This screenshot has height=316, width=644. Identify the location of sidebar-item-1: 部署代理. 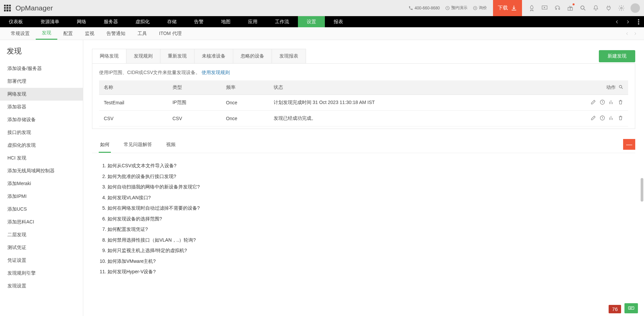
(41, 81).